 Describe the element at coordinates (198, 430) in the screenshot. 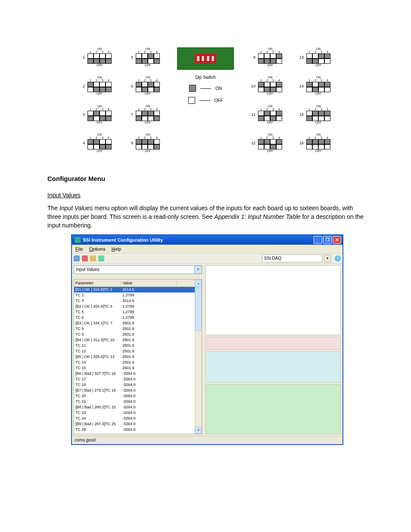

I see `scroll-down-icon: ▼` at that location.